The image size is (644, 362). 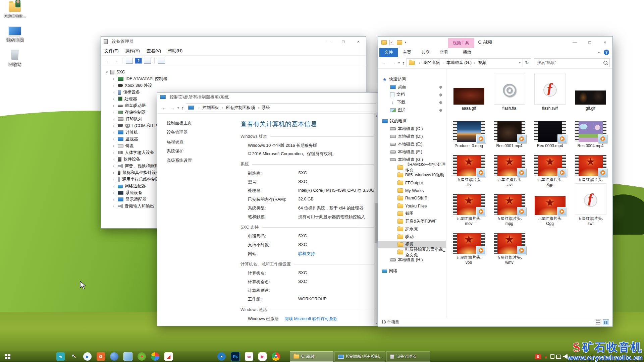 What do you see at coordinates (412, 79) in the screenshot?
I see `nav-item: ★ 快速访问` at bounding box center [412, 79].